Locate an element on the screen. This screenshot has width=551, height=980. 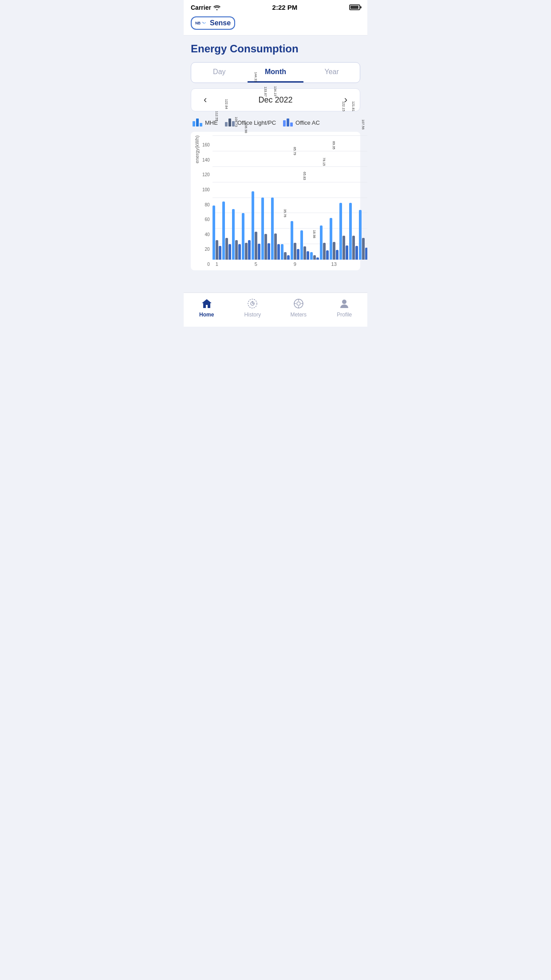
bar-value-label: 107.56 is located at coordinates (363, 124).